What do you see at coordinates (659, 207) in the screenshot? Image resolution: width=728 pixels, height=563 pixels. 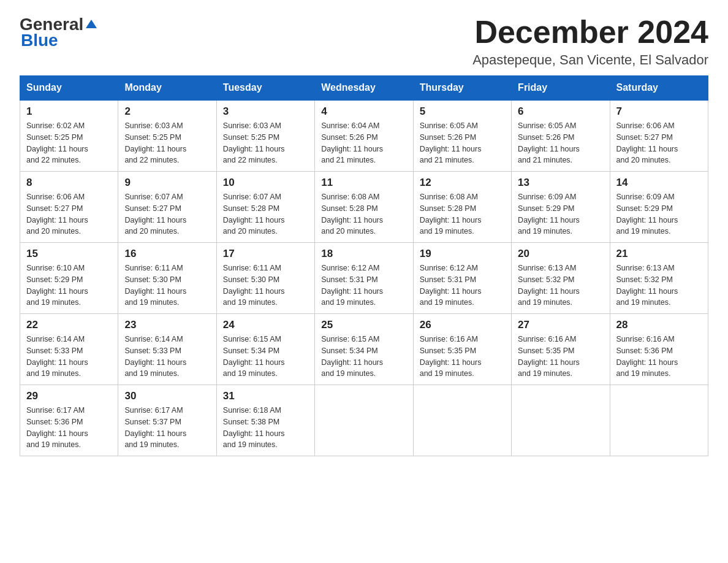 I see `calendar-cell: 14Sunrise: 6:09 AMSunset: 5:29 PMDayligh…` at bounding box center [659, 207].